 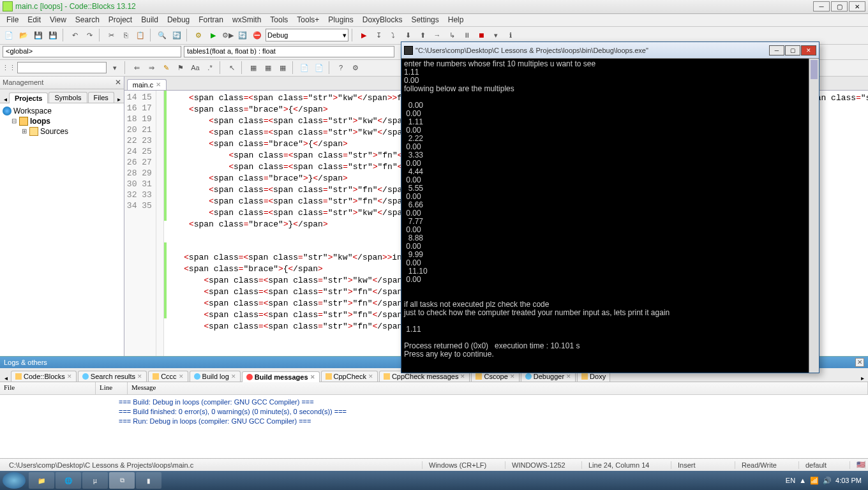 What do you see at coordinates (821, 6) in the screenshot?
I see `minimize-button: ─` at bounding box center [821, 6].